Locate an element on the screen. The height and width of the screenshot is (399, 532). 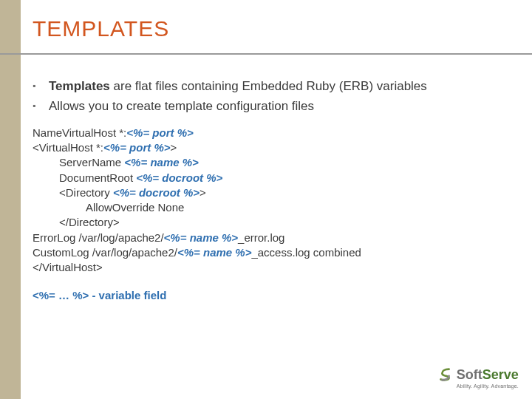
bullet-list: Templates are flat files containing Embe… is located at coordinates (269, 97).